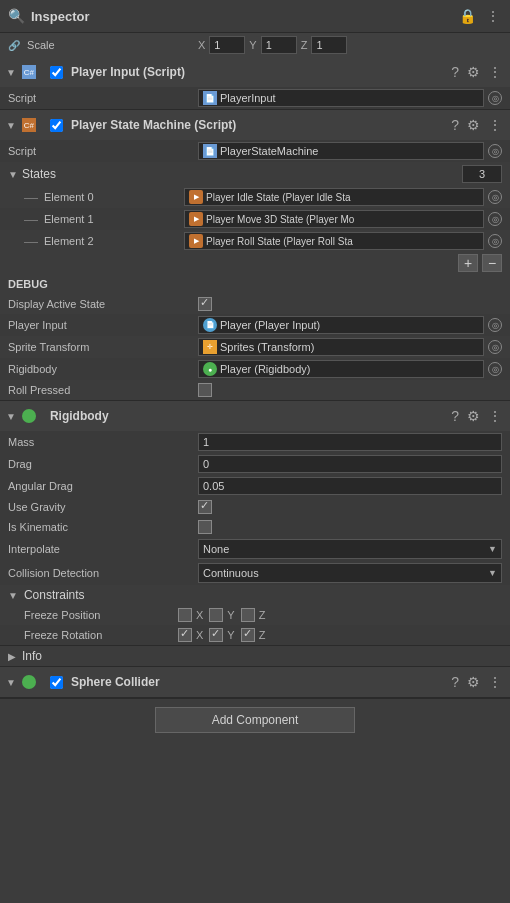  Describe the element at coordinates (255, 84) in the screenshot. I see `player-input-section: ▼ C# Player Input (Script) ? ⚙ ⋮ Script …` at that location.